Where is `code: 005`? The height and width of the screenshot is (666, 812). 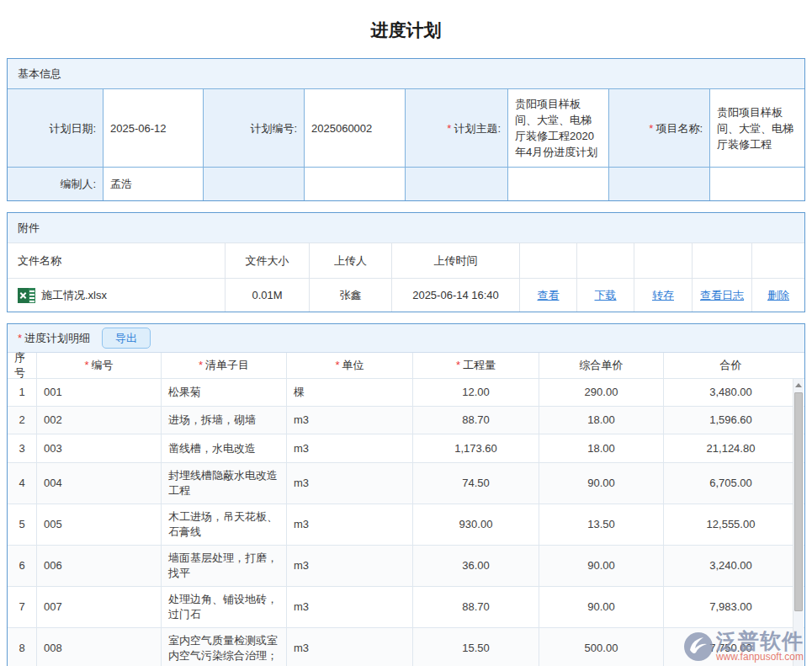
code: 005 is located at coordinates (99, 525).